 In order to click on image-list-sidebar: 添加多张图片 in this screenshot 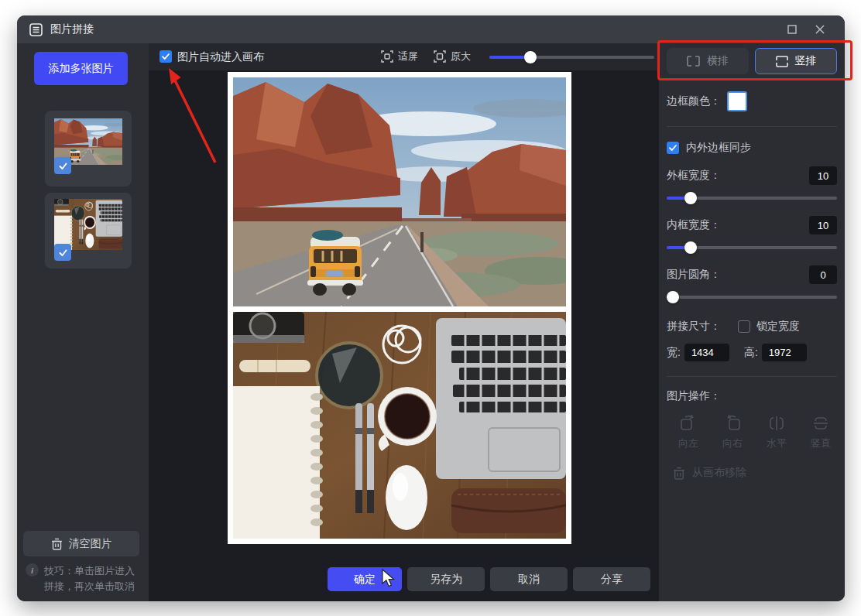, I will do `click(83, 322)`.